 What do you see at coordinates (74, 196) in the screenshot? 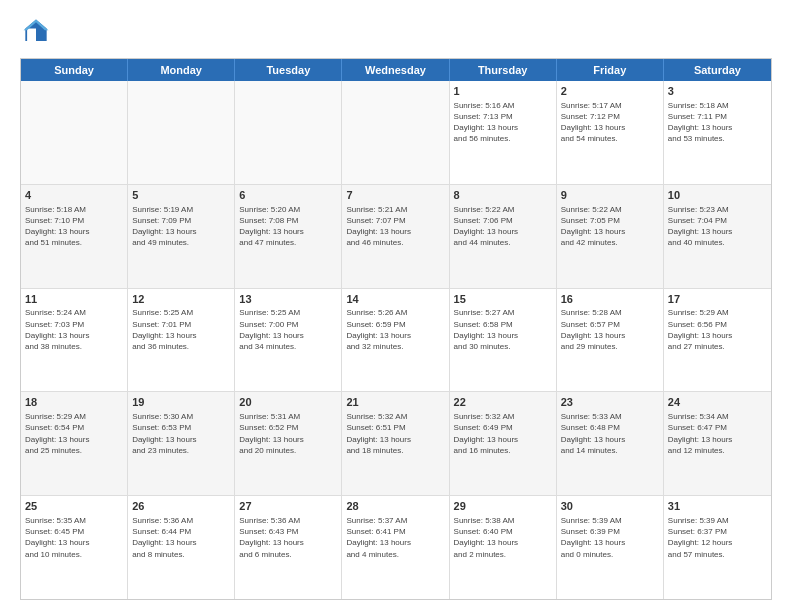
I see `day-number: 4` at bounding box center [74, 196].